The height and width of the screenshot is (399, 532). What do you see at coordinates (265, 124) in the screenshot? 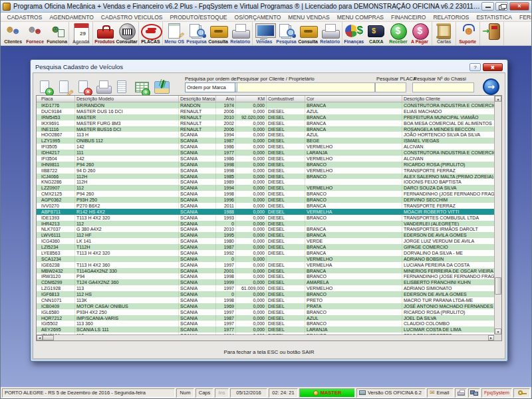
I see `table-row: IKX9691MASTER FURG 8M3RENAULT20020,000DI…` at bounding box center [265, 124].